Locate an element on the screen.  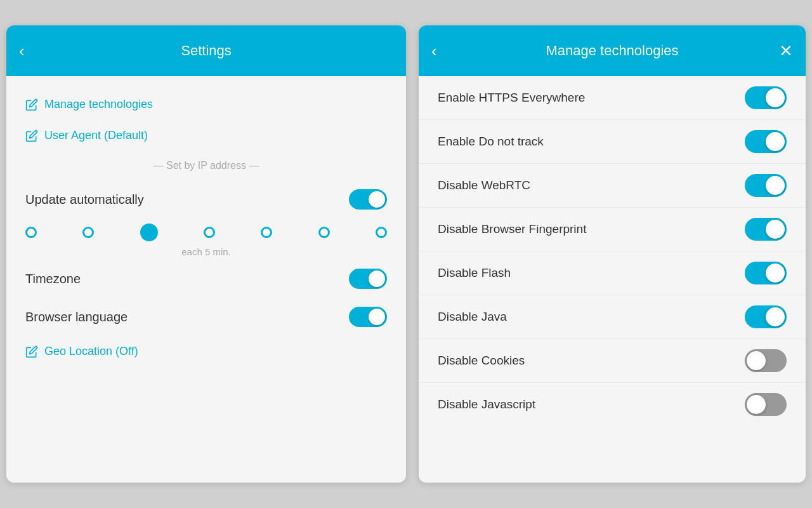
update-automatically-toggle is located at coordinates (368, 199).